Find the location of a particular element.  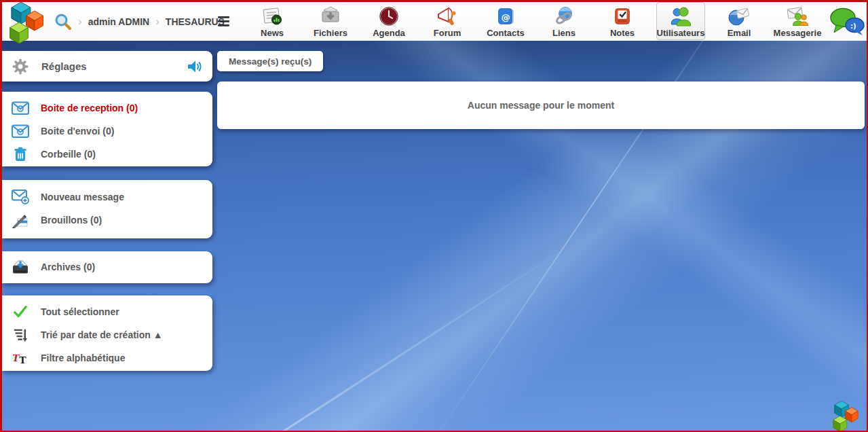

email-icon is located at coordinates (739, 16).